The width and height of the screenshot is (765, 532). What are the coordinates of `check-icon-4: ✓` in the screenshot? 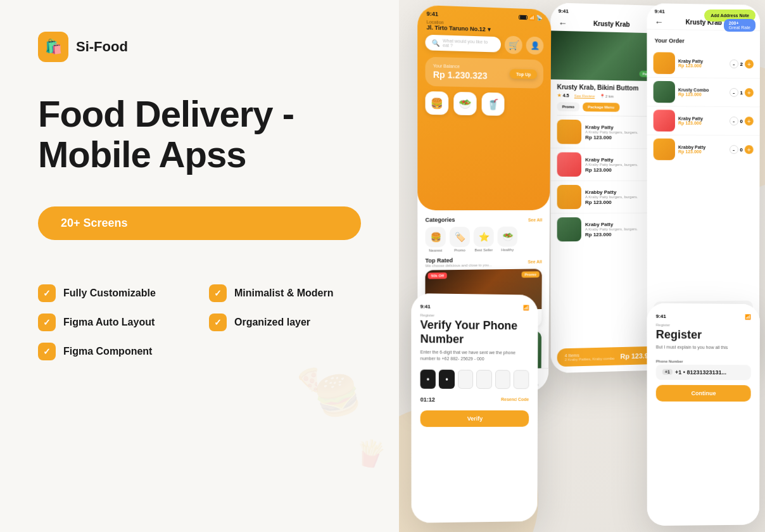 It's located at (218, 322).